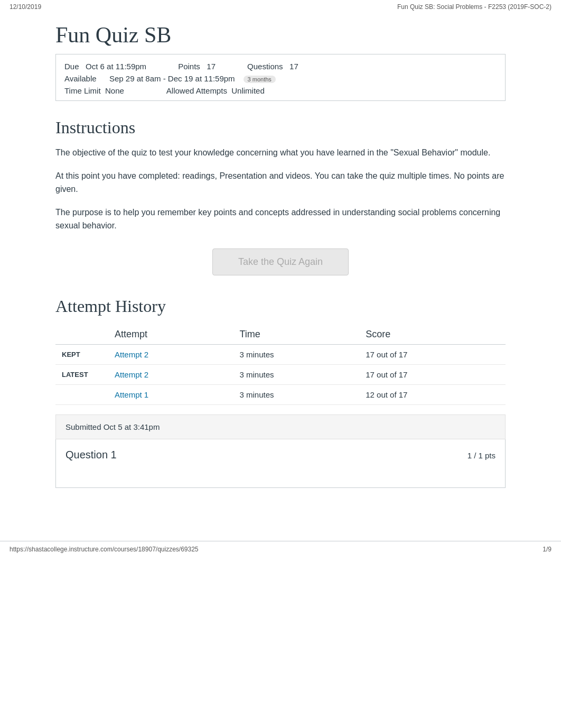  What do you see at coordinates (280, 394) in the screenshot?
I see `table-row: Attempt 1 3 minutes 12 out of 17` at bounding box center [280, 394].